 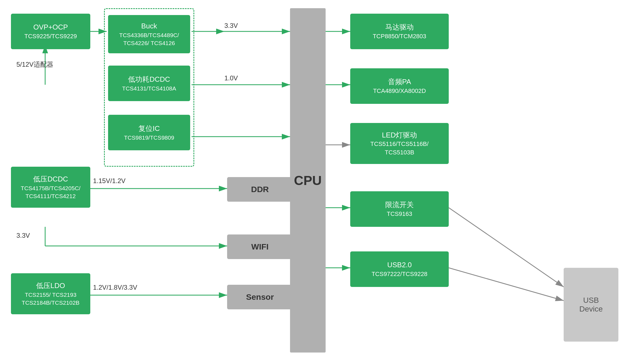 I want to click on led-driver-box: LED灯驱动 TCS5116/TCS5116B/ TCS5103B, so click(x=399, y=143).